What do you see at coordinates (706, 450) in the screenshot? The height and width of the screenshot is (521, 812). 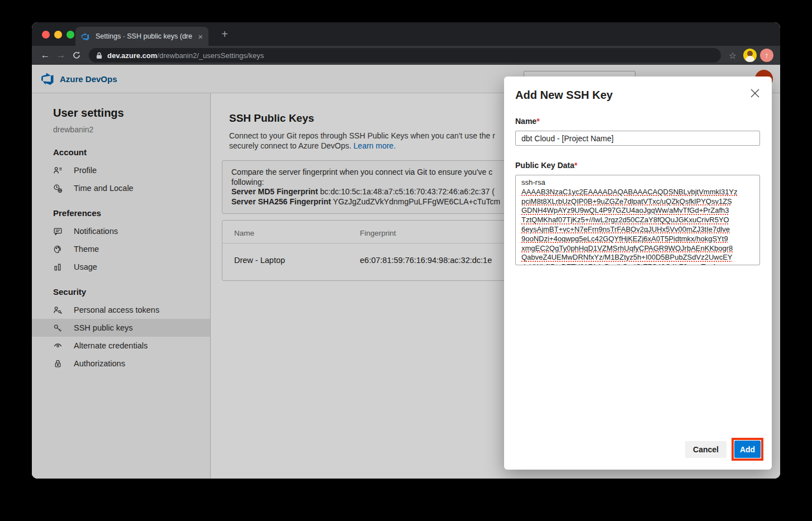 I see `cancel-button: Cancel` at bounding box center [706, 450].